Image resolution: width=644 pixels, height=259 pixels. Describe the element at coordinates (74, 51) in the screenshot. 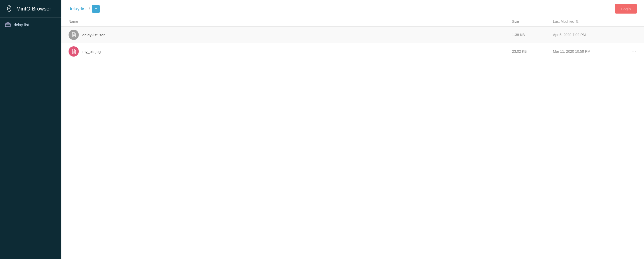

I see `file-image-icon` at that location.